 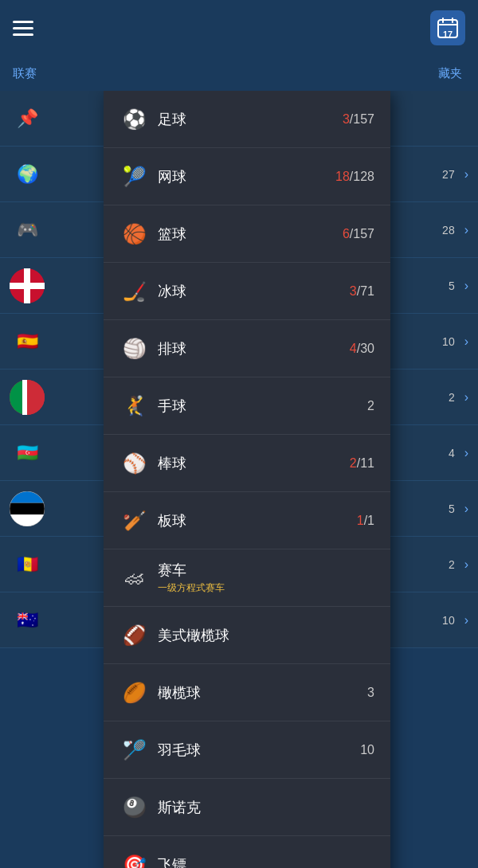 I want to click on sport-icon: 🏏, so click(x=135, y=521).